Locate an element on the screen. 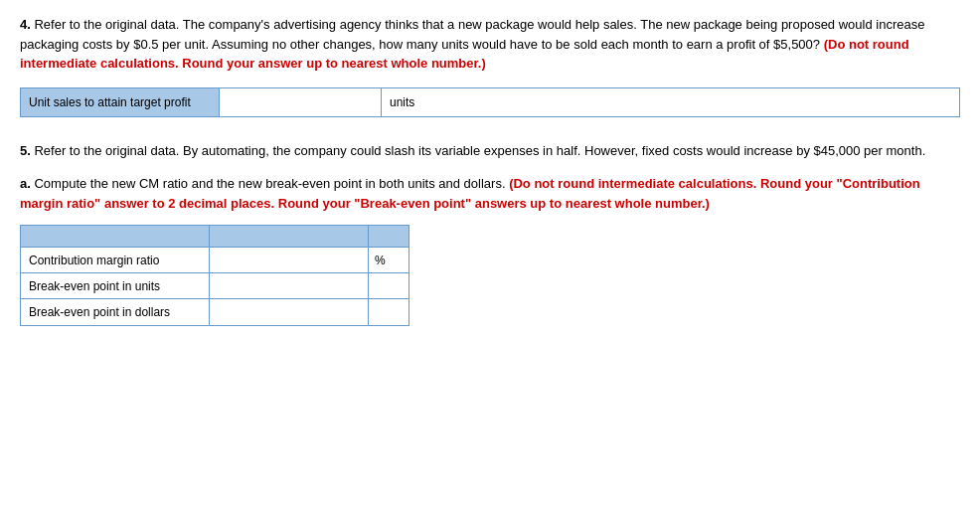 The height and width of the screenshot is (514, 980). cm-ratio-input-wrapper is located at coordinates (289, 260).